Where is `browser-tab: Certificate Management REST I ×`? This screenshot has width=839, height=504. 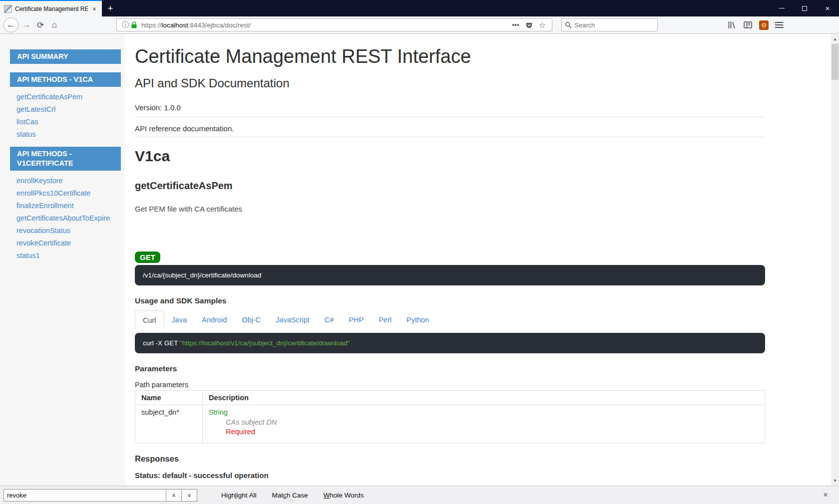
browser-tab: Certificate Management REST I × is located at coordinates (51, 8).